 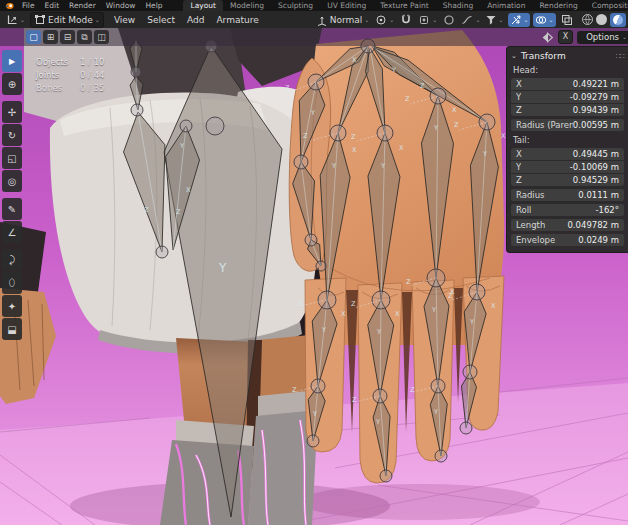 I want to click on overlays-icon, so click(x=541, y=20).